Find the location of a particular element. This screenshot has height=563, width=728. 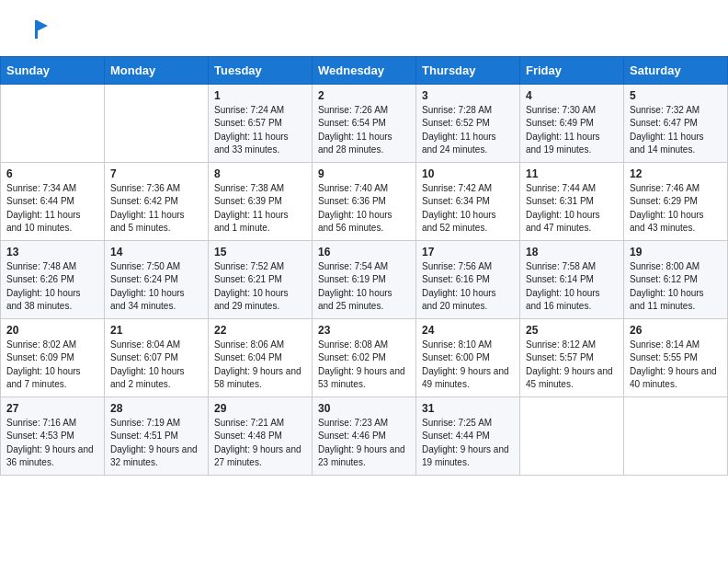

calendar-cell: 28Sunrise: 7:19 AMSunset: 4:51 PMDayligh… is located at coordinates (156, 436).